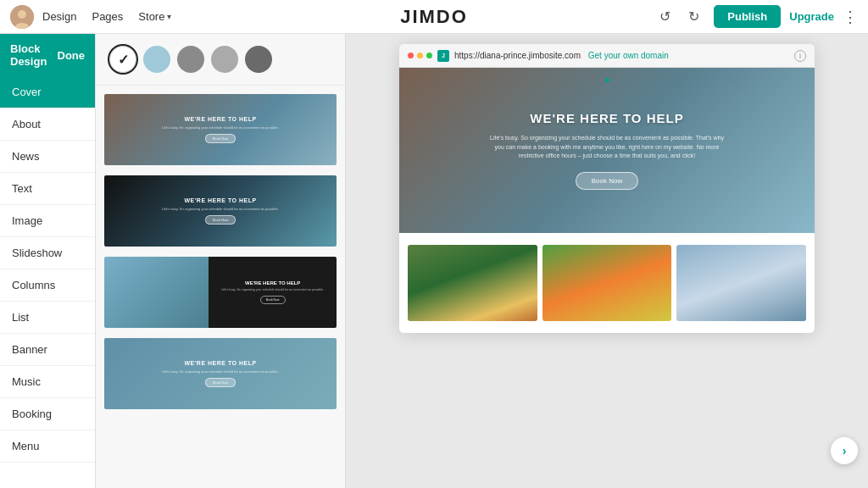  What do you see at coordinates (220, 59) in the screenshot?
I see `color-swatches: ✓` at bounding box center [220, 59].